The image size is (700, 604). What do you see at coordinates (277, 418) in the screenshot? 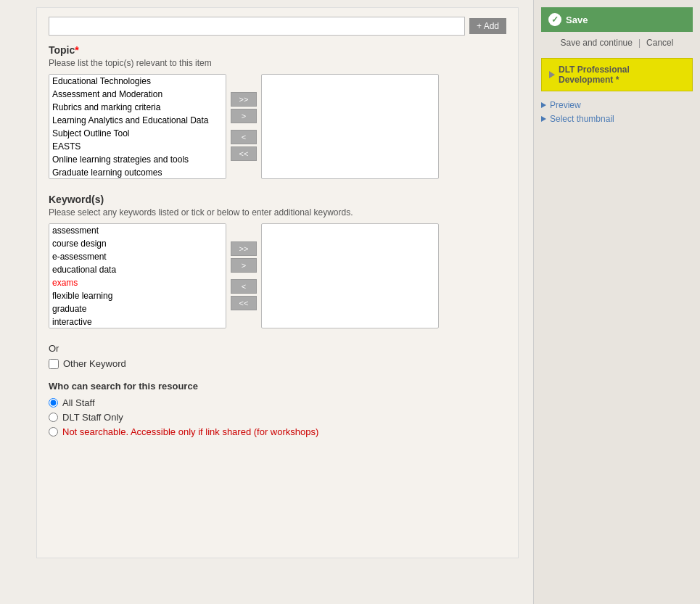
I see `radio-dlt-staff-row: DLT Staff Only` at bounding box center [277, 418].